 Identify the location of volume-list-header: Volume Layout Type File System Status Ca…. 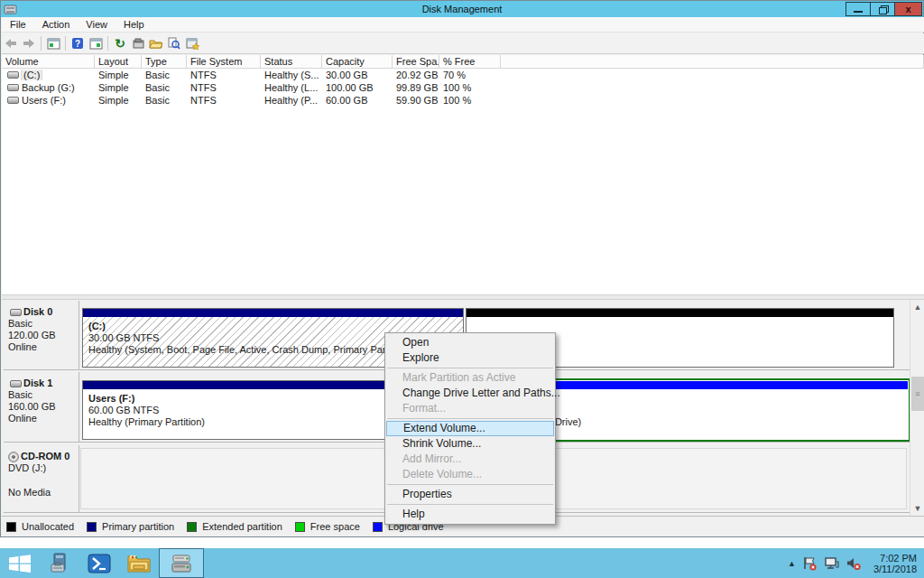
(463, 61).